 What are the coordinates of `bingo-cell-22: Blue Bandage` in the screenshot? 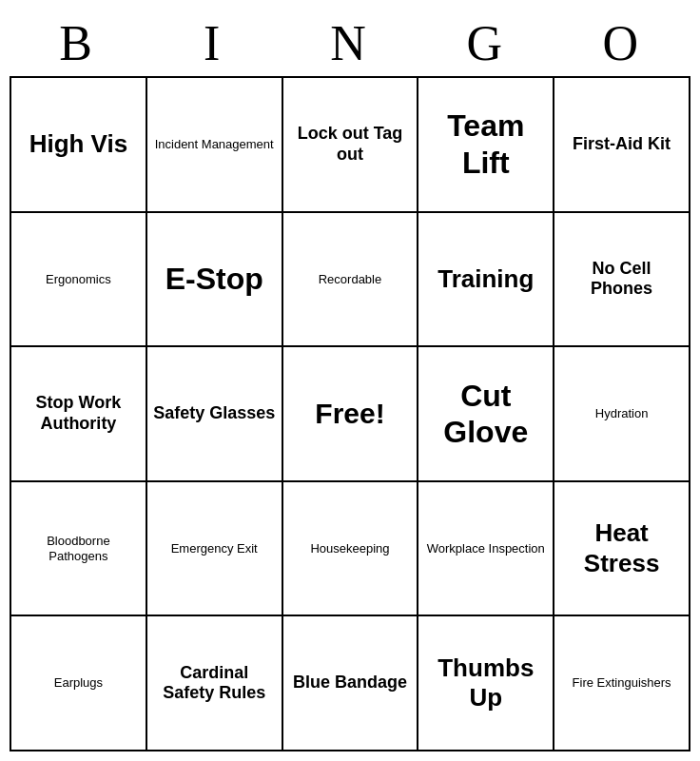 It's located at (352, 684).